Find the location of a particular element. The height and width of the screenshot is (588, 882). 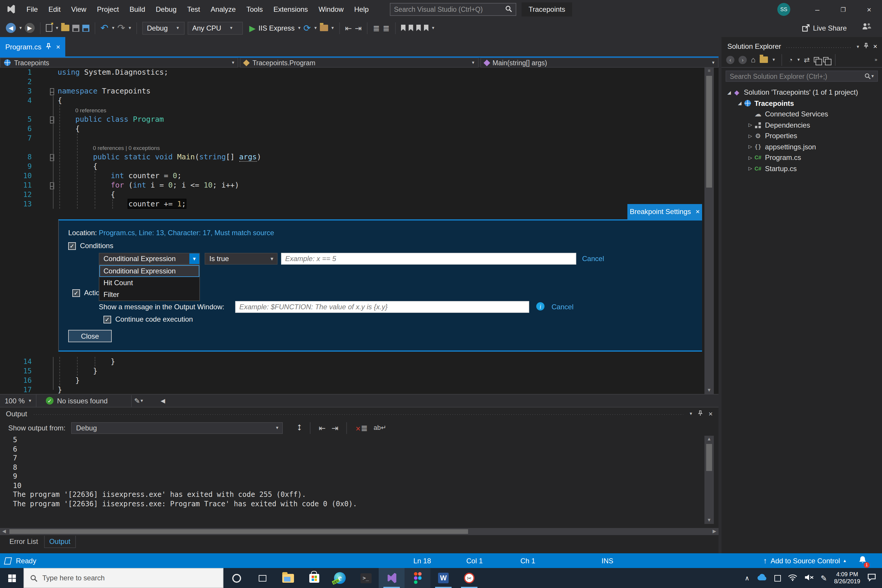

output-horizontal-scrollbar: ◀ ▶ is located at coordinates (359, 532).